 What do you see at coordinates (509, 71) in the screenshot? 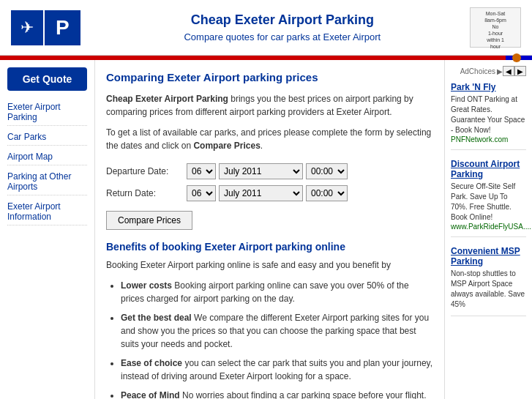
I see `ad-prev-button: ◀` at bounding box center [509, 71].